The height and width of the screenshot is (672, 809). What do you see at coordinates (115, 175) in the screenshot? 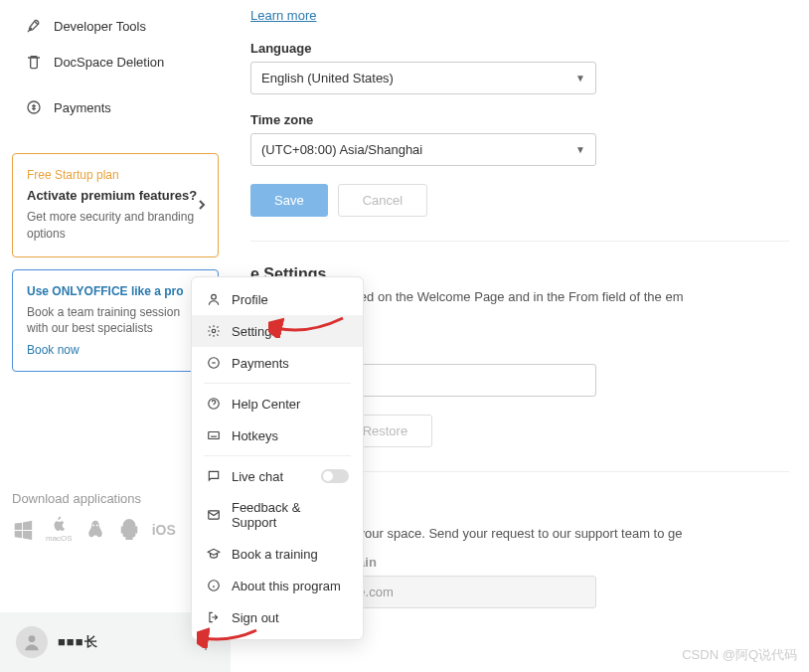
I see `promo-tag: Free Startup plan` at bounding box center [115, 175].